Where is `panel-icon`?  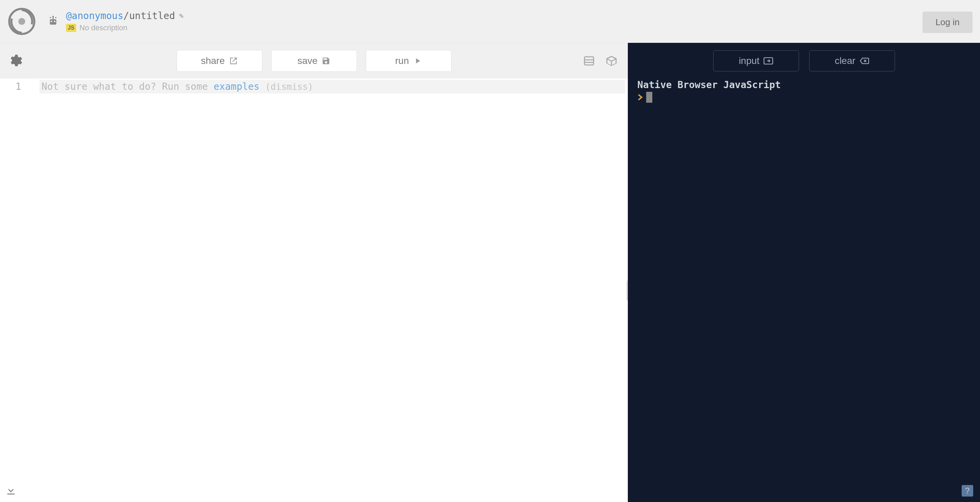 panel-icon is located at coordinates (589, 61).